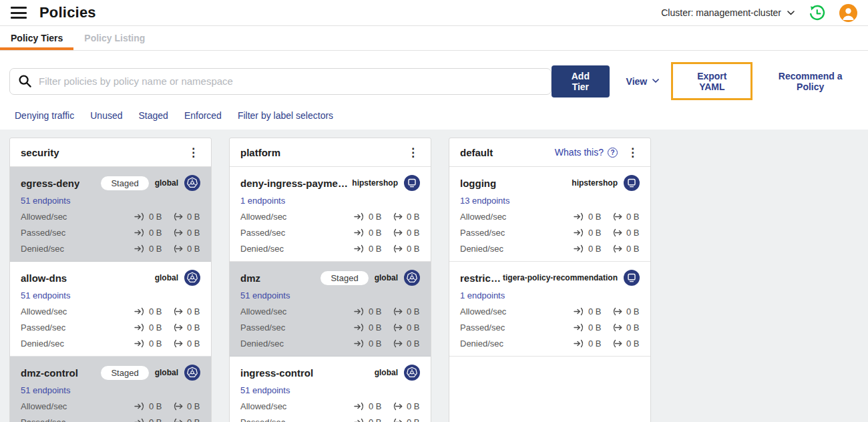 This screenshot has width=868, height=422. I want to click on recommend-policy-button: Recommend a Policy, so click(811, 81).